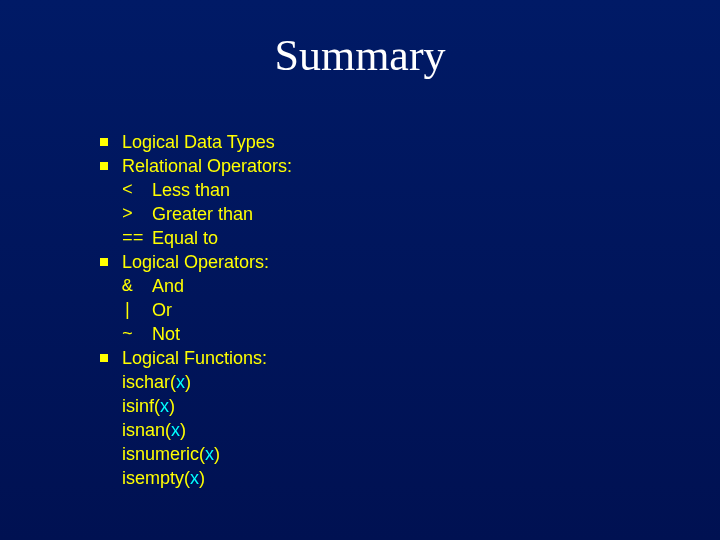 Image resolution: width=720 pixels, height=540 pixels. Describe the element at coordinates (196, 406) in the screenshot. I see `sub-item: isinf(x)` at that location.